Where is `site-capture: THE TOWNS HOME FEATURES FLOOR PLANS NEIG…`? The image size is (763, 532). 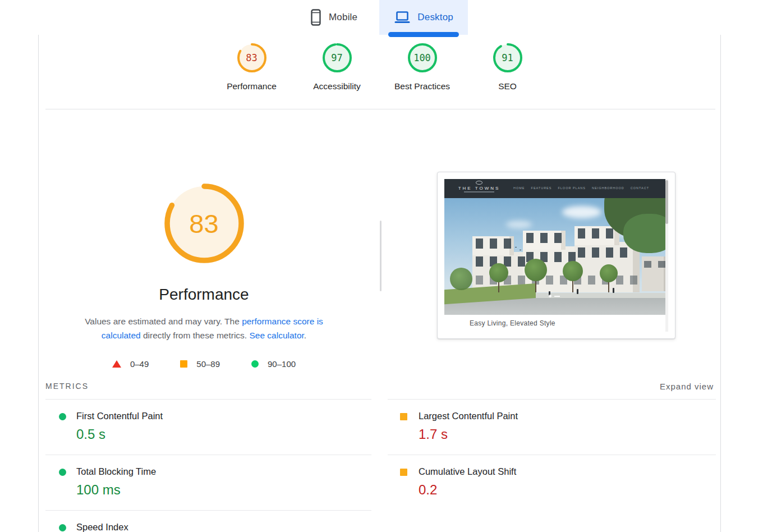 site-capture: THE TOWNS HOME FEATURES FLOOR PLANS NEIG… is located at coordinates (557, 255).